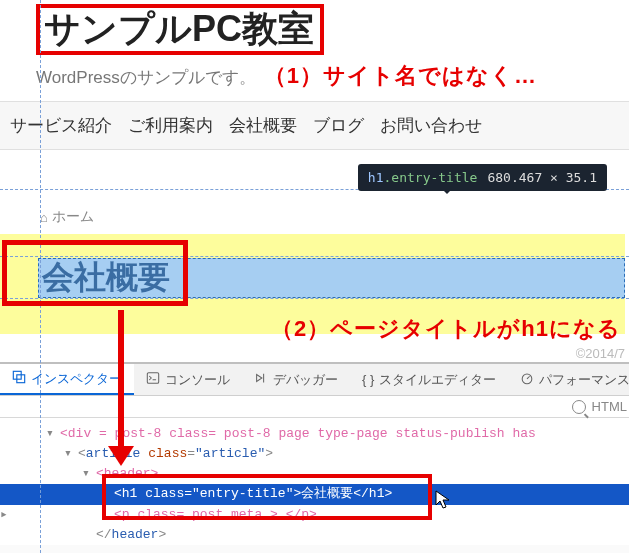 Image resolution: width=629 pixels, height=553 pixels. I want to click on nav-item: ブログ, so click(338, 126).